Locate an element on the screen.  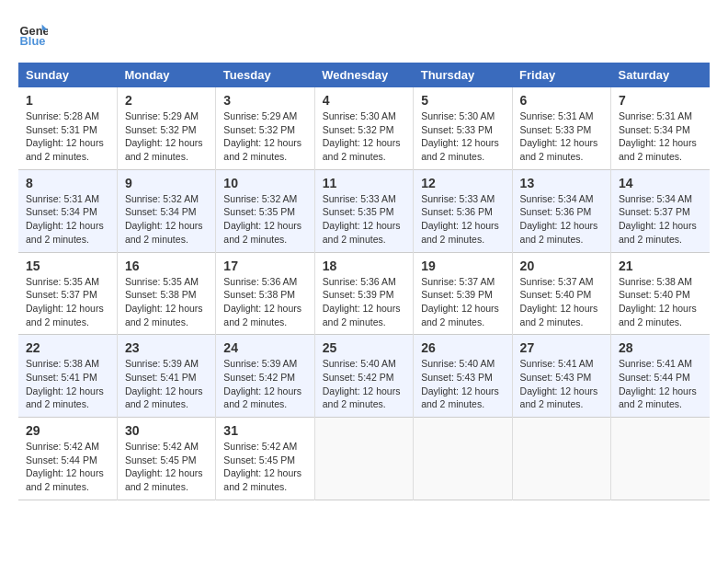
calendar-cell: 28 Sunrise: 5:41 AMSunset: 5:44 PMDaylig… is located at coordinates (660, 376).